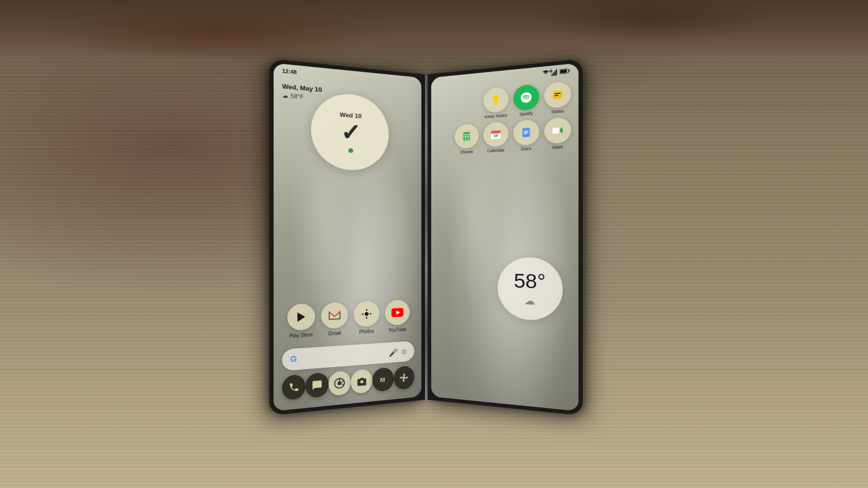 This screenshot has width=868, height=488. Describe the element at coordinates (565, 71) in the screenshot. I see `battery-icon` at that location.